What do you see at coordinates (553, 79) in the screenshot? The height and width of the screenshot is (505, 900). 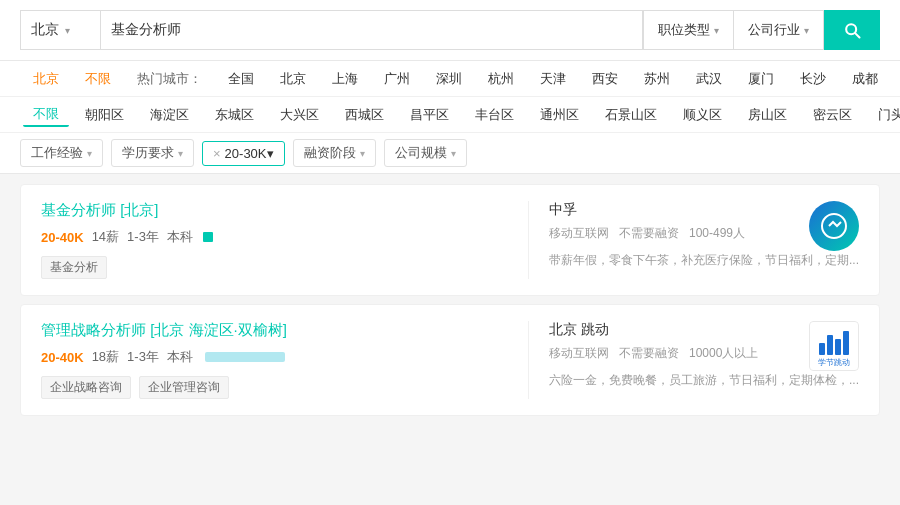 I see `city-tag-6: 天津` at bounding box center [553, 79].